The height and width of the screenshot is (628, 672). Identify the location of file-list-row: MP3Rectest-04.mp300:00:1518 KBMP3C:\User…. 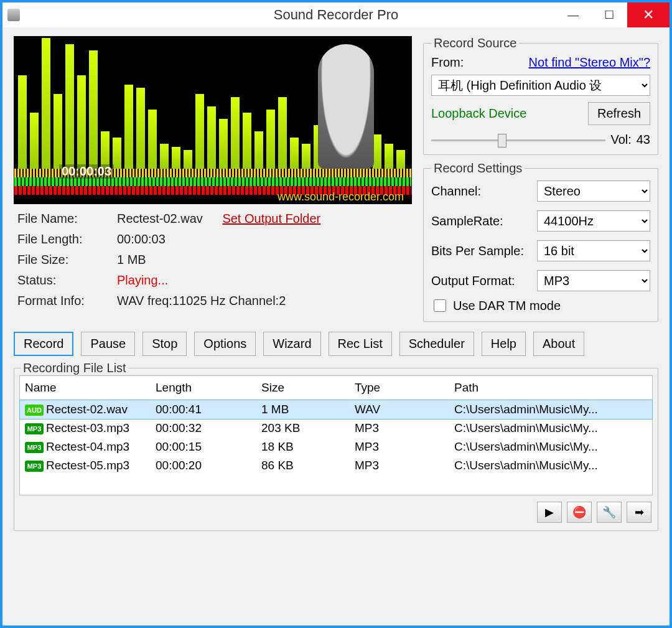
(336, 447).